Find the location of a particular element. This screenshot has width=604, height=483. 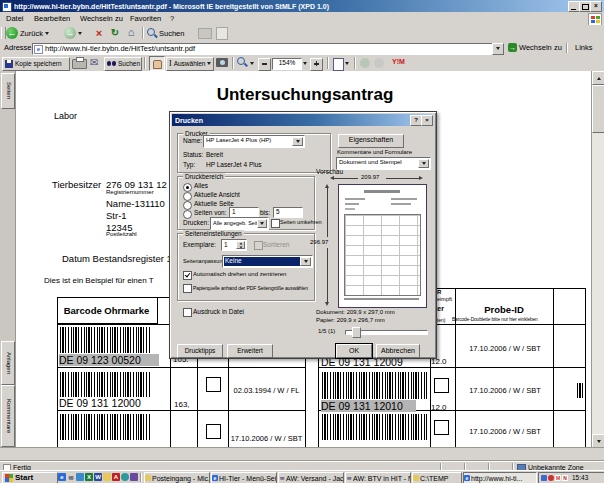

messenger-quicklaunch-icon is located at coordinates (134, 477).